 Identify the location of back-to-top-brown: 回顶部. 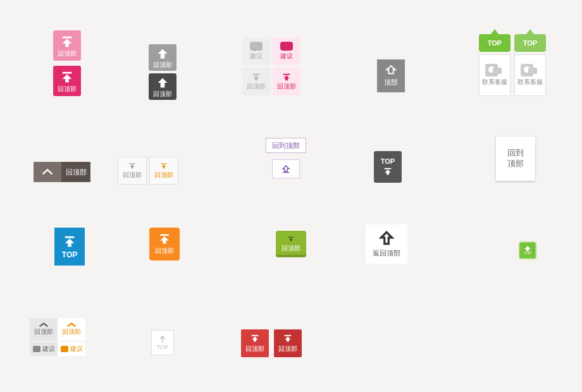
(62, 172).